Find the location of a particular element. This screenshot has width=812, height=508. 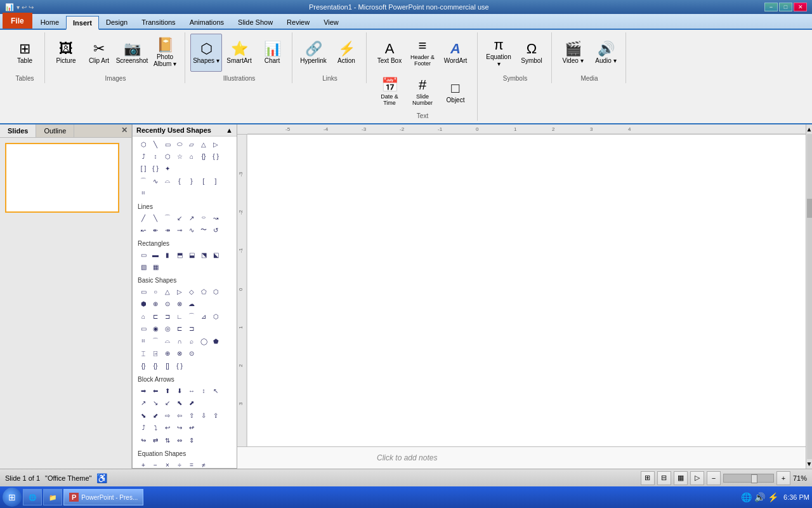

insert-equation-button: π Equation ▾ is located at coordinates (499, 53).